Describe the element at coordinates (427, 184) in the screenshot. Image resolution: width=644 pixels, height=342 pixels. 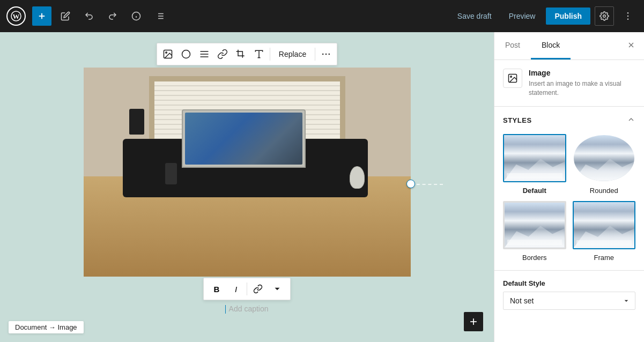
I see `resize-dashed-line` at that location.